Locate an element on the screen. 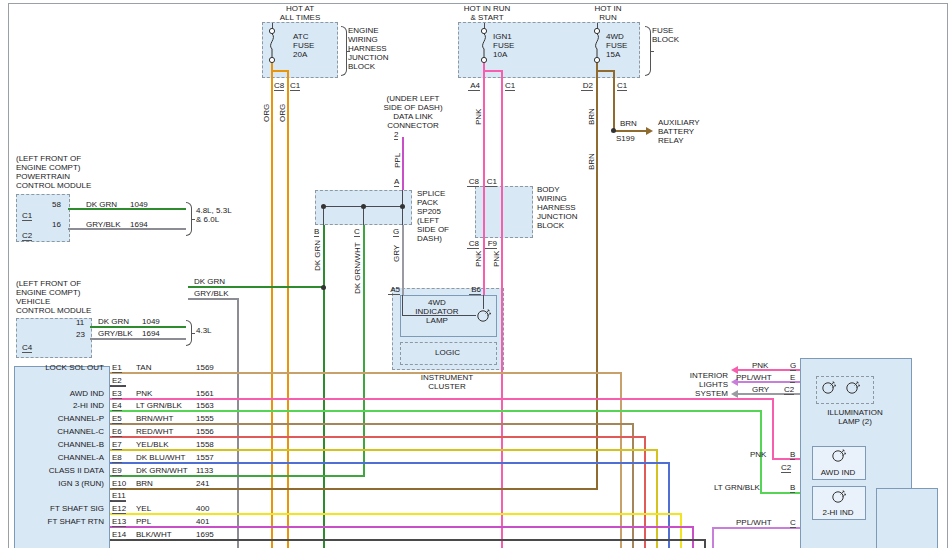 This screenshot has width=950, height=548. pin-label: E11 is located at coordinates (119, 496).